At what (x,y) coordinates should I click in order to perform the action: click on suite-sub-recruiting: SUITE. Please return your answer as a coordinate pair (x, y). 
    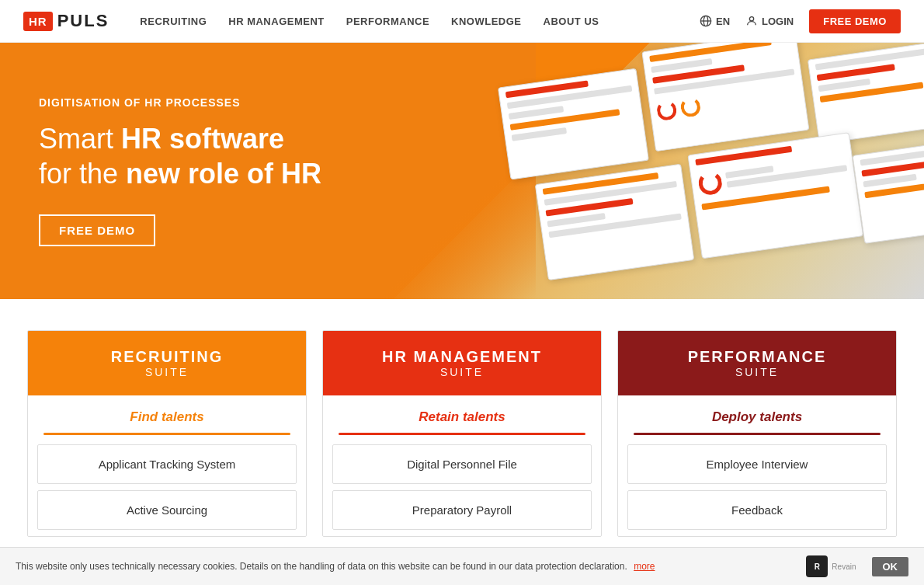
    Looking at the image, I should click on (167, 372).